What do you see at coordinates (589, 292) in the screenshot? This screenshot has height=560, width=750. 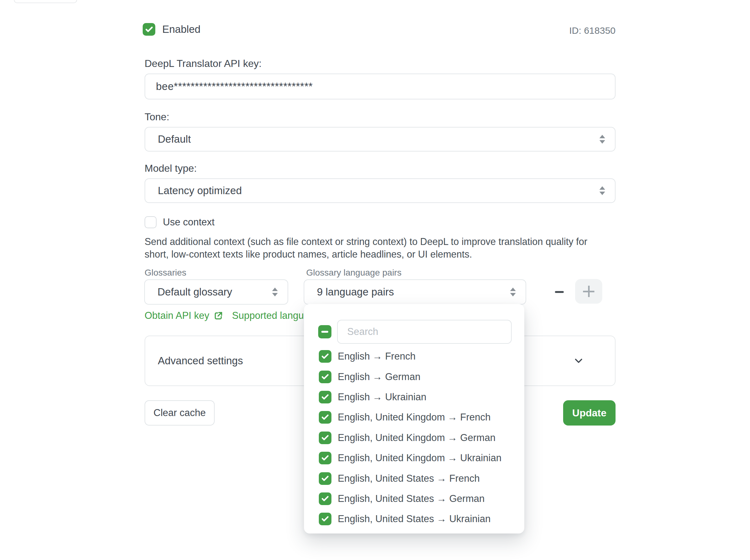 I see `add-glossary-button` at bounding box center [589, 292].